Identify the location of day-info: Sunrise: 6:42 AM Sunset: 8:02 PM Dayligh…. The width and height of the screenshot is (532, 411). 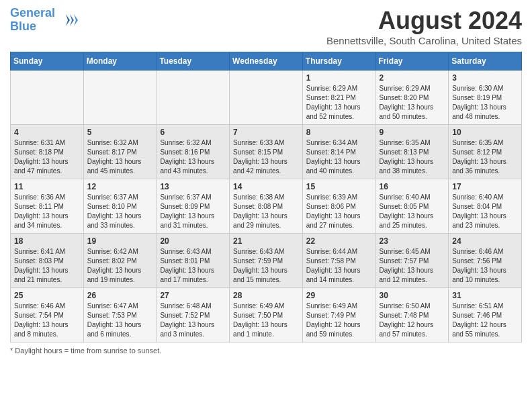
(120, 266).